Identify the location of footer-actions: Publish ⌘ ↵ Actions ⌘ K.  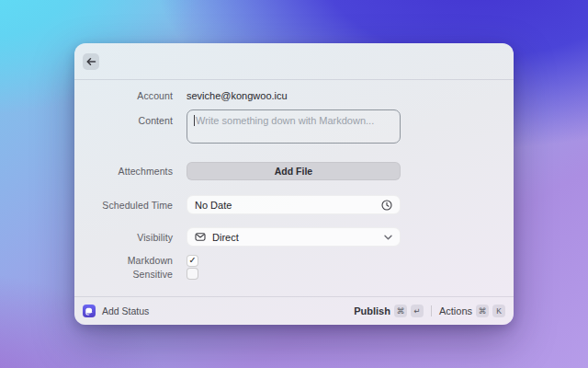
(430, 311).